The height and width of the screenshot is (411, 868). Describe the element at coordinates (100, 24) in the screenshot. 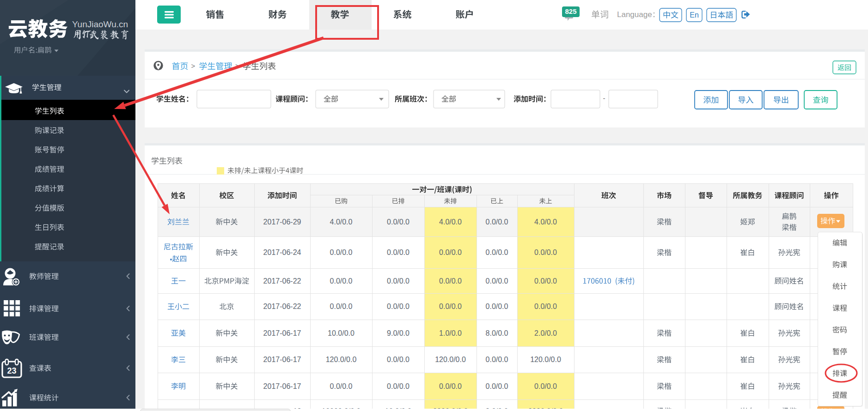

I see `svg-text: YunJiaoWu.cn` at that location.